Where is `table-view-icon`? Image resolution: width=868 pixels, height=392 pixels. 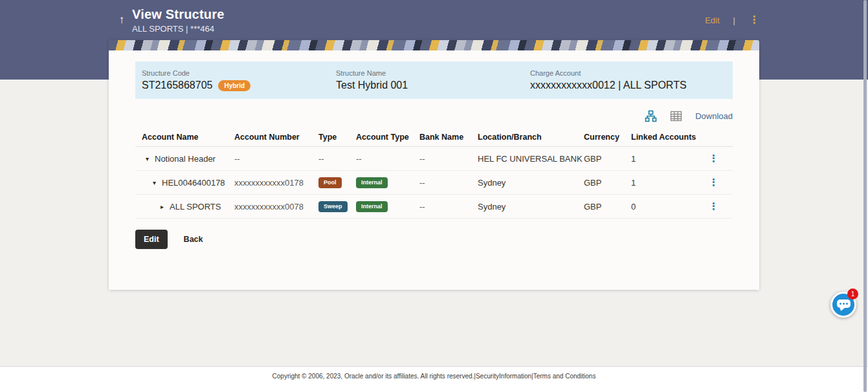 table-view-icon is located at coordinates (676, 116).